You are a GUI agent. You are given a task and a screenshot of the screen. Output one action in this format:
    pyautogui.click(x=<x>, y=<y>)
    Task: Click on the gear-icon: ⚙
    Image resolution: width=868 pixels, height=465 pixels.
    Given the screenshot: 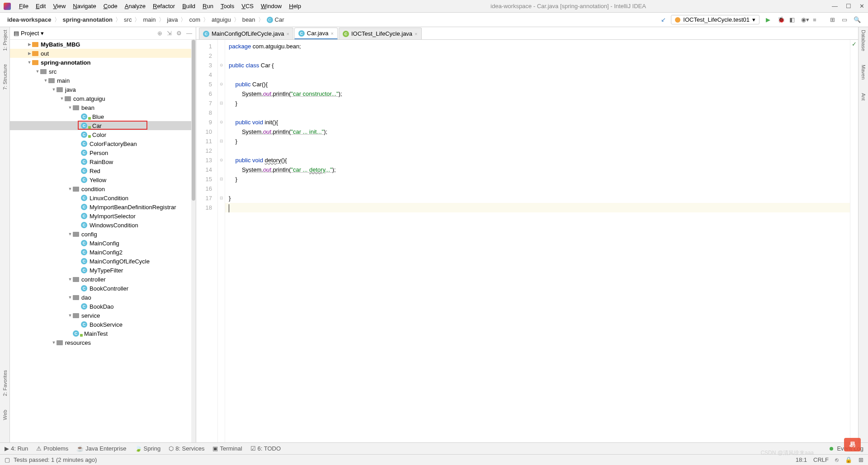 What is the action you would take?
    pyautogui.click(x=179, y=33)
    